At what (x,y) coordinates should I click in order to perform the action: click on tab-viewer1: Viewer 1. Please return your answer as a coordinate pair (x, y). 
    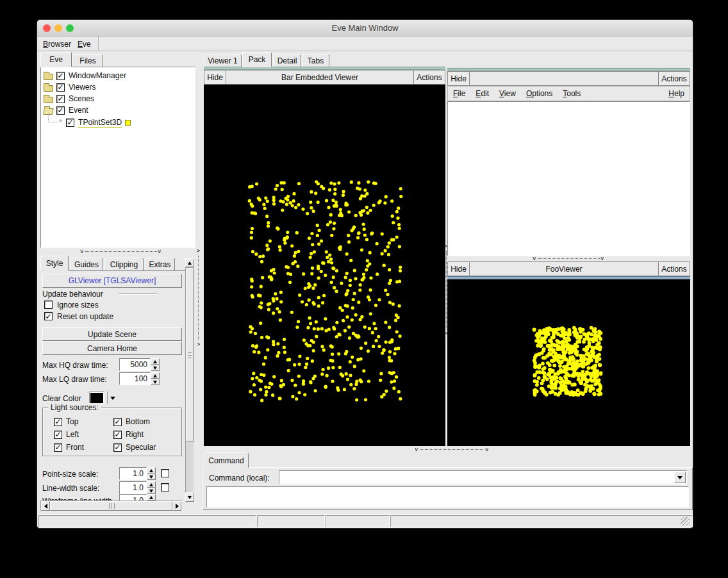
    Looking at the image, I should click on (223, 60).